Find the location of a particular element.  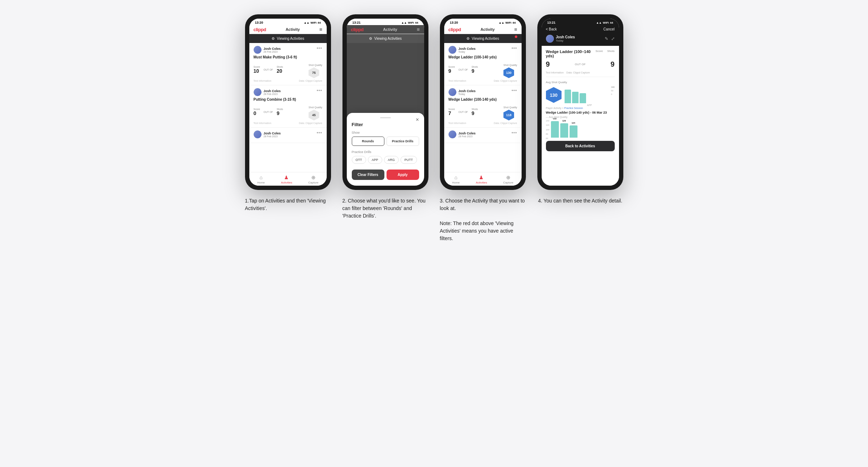

status-icons-1: ▲▲ WiFi 44 is located at coordinates (312, 23).